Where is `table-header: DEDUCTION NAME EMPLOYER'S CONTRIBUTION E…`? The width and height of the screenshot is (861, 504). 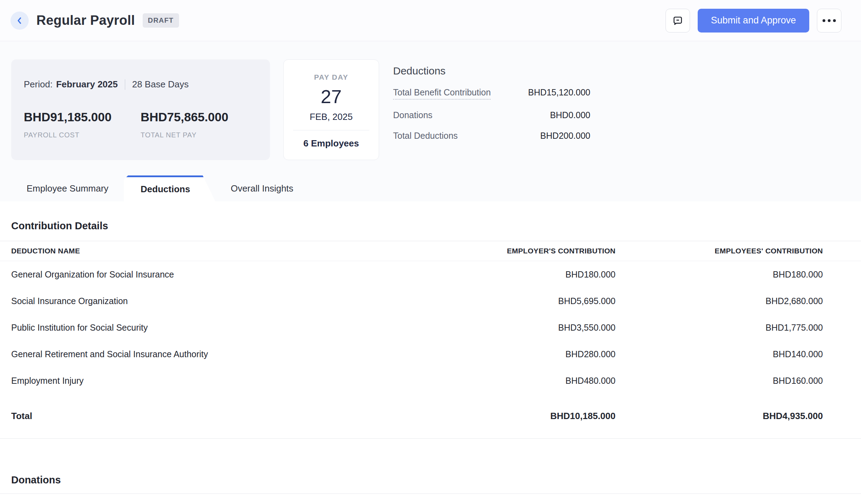
table-header: DEDUCTION NAME EMPLOYER'S CONTRIBUTION E… is located at coordinates (430, 251).